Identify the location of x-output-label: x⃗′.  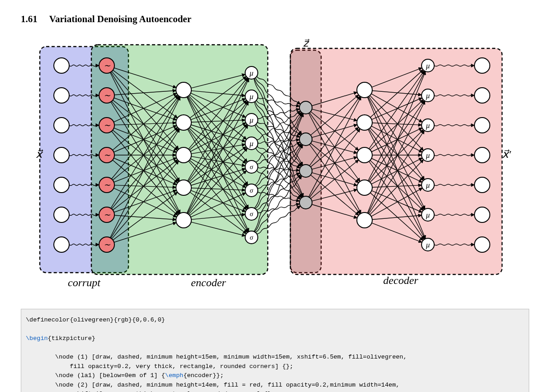
(507, 154).